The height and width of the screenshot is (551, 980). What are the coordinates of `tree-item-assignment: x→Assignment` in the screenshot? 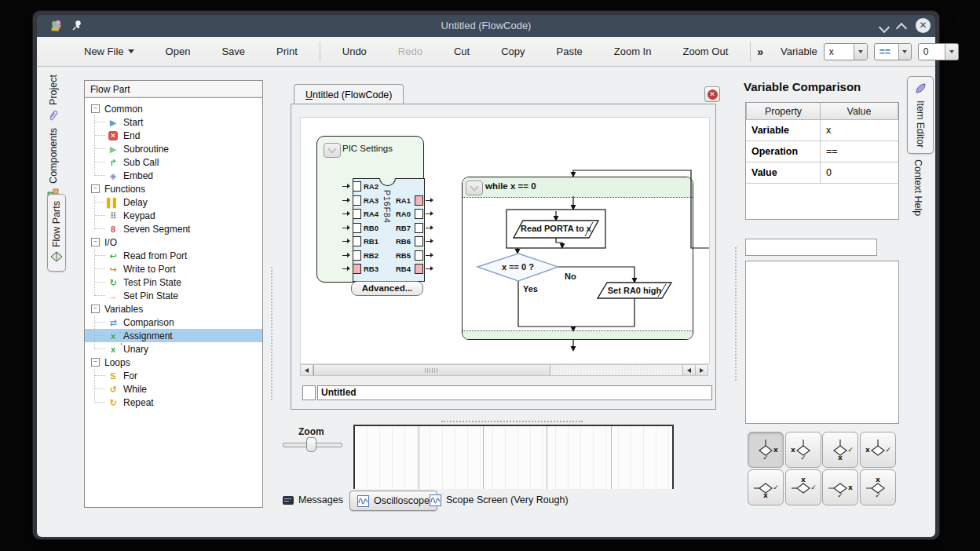 It's located at (174, 336).